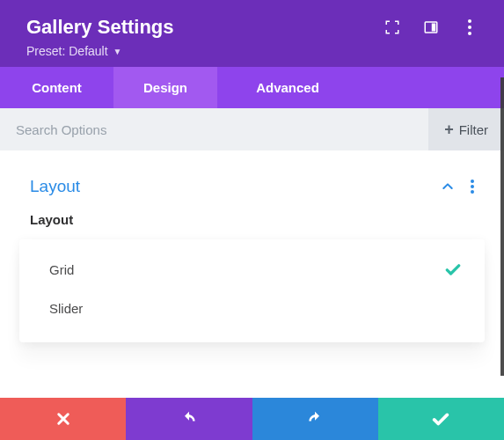  Describe the element at coordinates (252, 308) in the screenshot. I see `option-slider: Slider` at that location.